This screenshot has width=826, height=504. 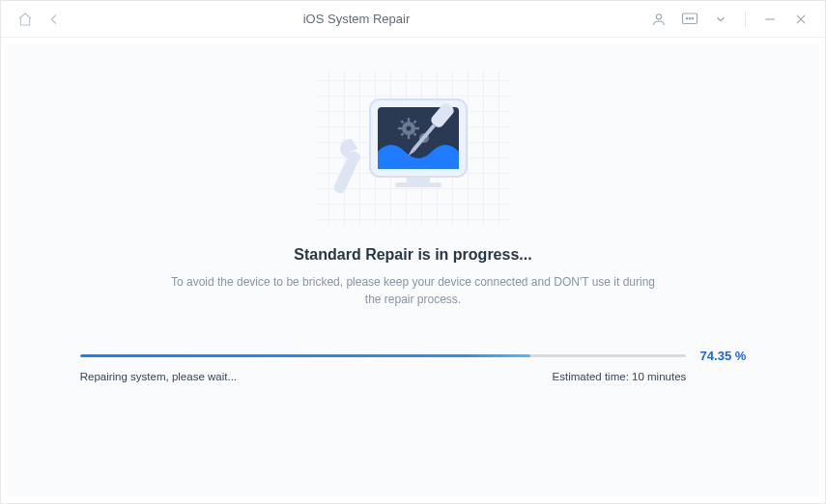 I want to click on progress-eta: Estimated time: 10 minutes, so click(x=620, y=377).